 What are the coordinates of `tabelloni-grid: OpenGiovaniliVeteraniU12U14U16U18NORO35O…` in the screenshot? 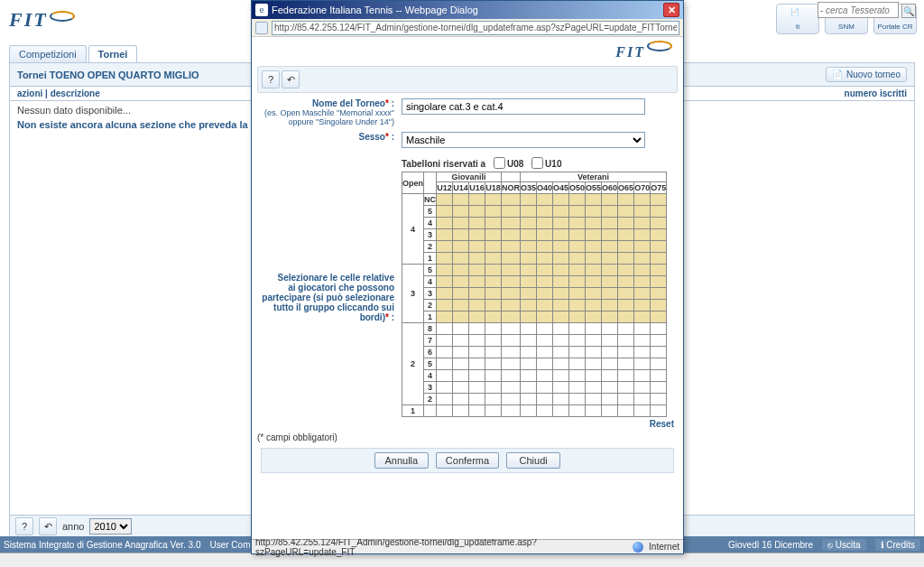 It's located at (534, 294).